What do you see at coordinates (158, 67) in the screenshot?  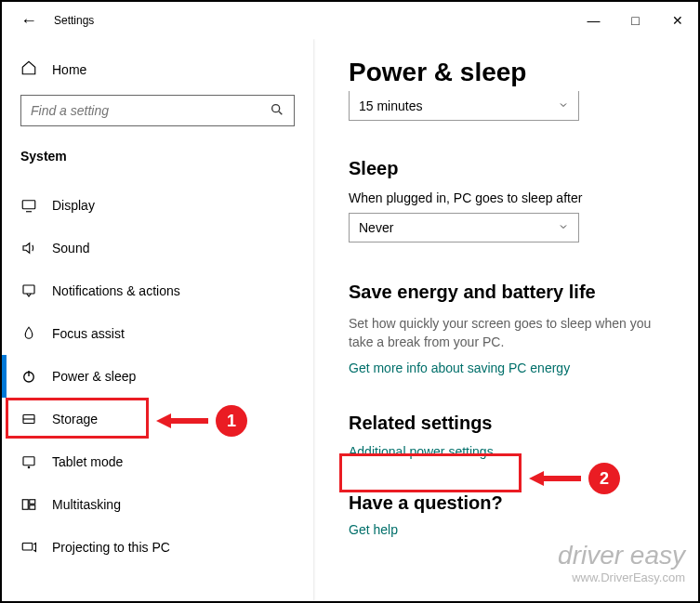 I see `home-nav: Home` at bounding box center [158, 67].